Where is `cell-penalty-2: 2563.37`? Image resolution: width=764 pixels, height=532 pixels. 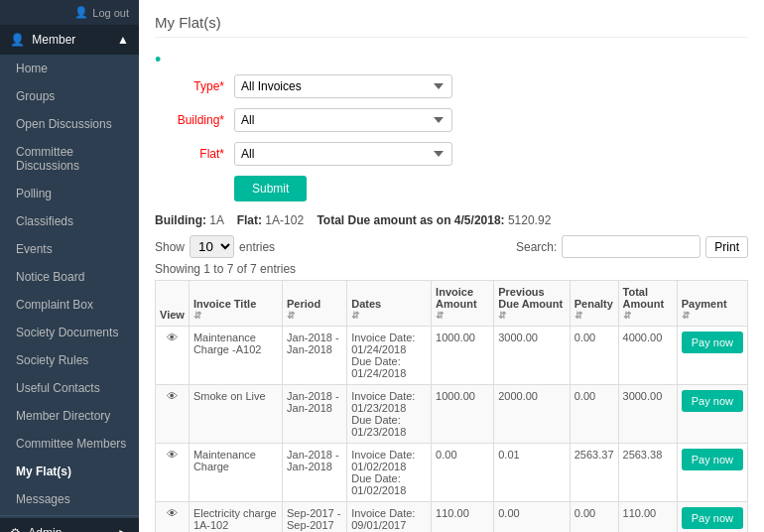
cell-penalty-2: 2563.37 is located at coordinates (593, 472).